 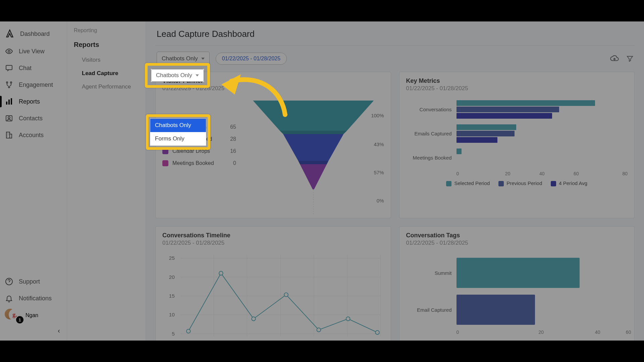 What do you see at coordinates (517, 295) in the screenshot?
I see `tags-chart: Summit Email Captured 0 20 40 60` at bounding box center [517, 295].